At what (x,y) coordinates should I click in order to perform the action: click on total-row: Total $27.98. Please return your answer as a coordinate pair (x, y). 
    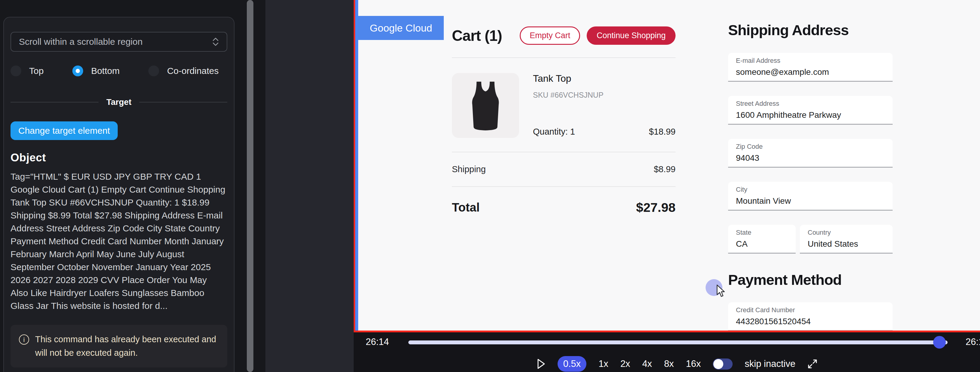
    Looking at the image, I should click on (564, 208).